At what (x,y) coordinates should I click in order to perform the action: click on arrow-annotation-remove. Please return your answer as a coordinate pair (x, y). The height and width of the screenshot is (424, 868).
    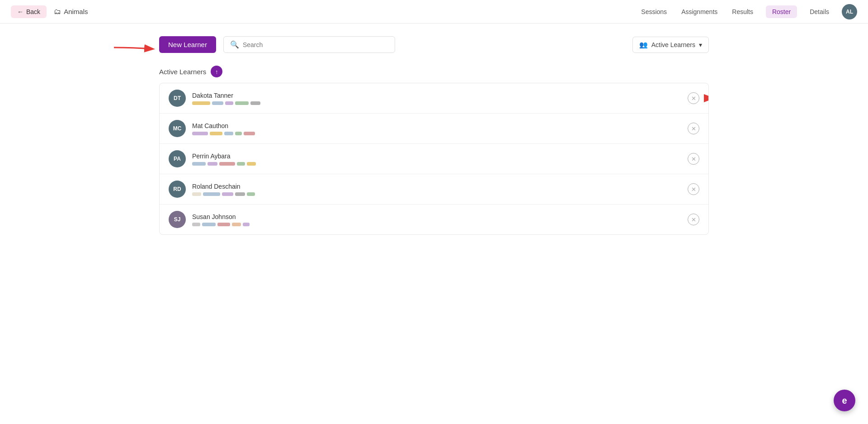
    Looking at the image, I should click on (706, 98).